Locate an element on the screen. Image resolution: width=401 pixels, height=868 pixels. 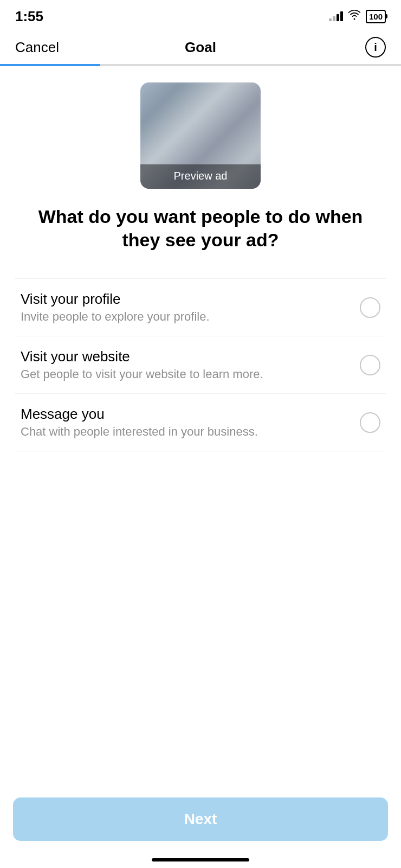
status-bar: 1:55 100 is located at coordinates (200, 15).